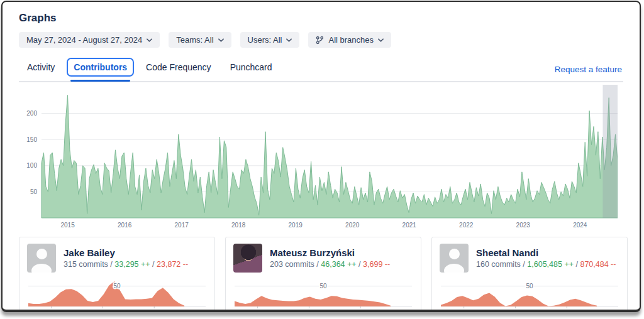  I want to click on svg-text: 2016, so click(125, 225).